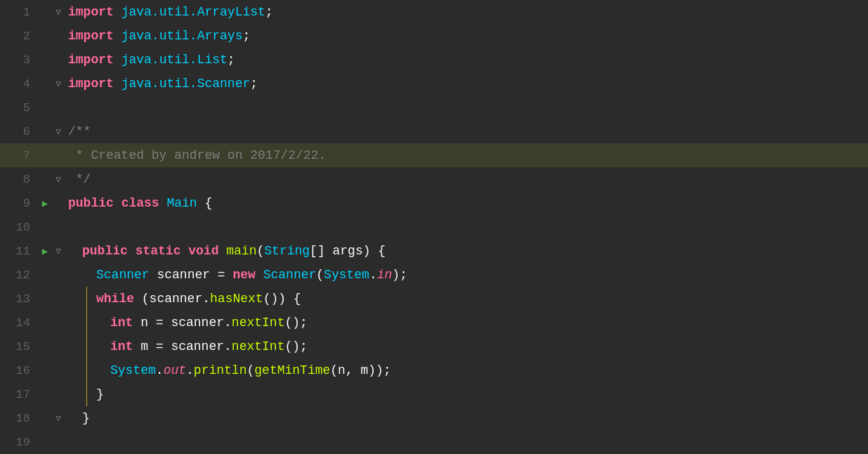 The width and height of the screenshot is (868, 454). I want to click on code-content: public static void main(String[] args) {, so click(473, 251).